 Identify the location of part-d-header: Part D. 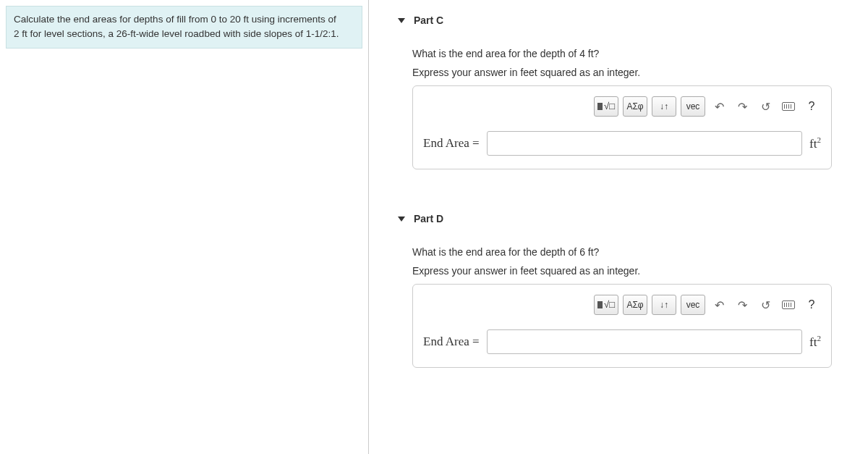
(629, 219).